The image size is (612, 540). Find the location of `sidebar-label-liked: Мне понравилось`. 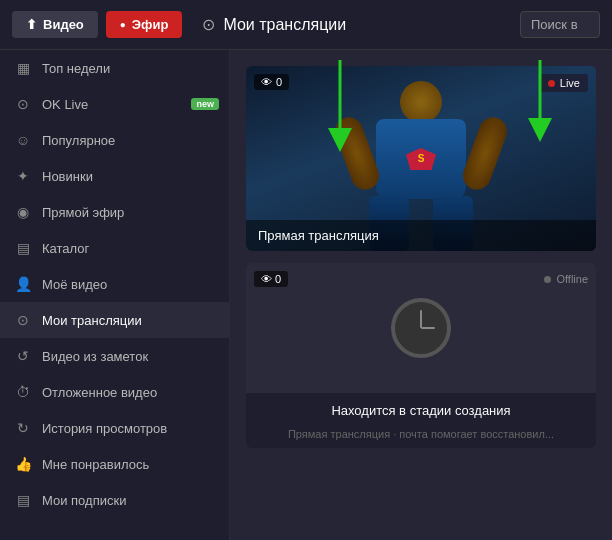

sidebar-label-liked: Мне понравилось is located at coordinates (96, 464).